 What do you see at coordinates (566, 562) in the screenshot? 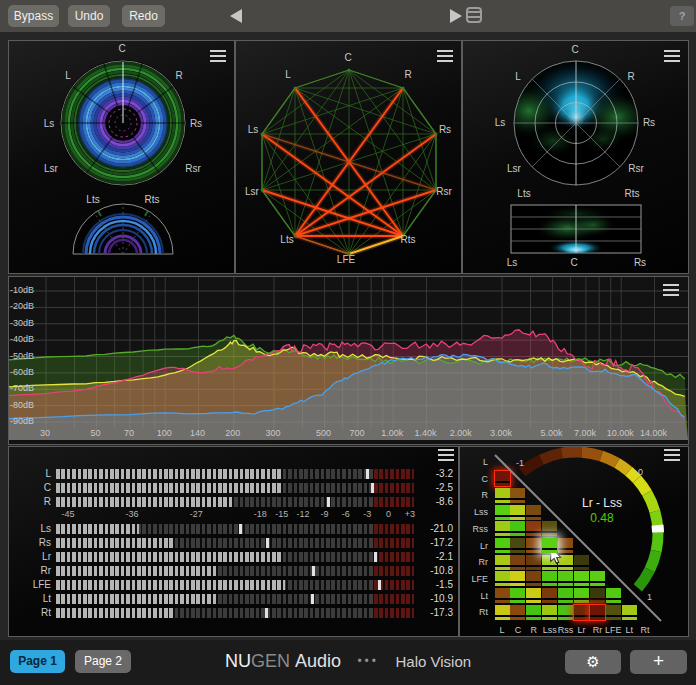
I see `matrix-cell-rr-rss` at bounding box center [566, 562].